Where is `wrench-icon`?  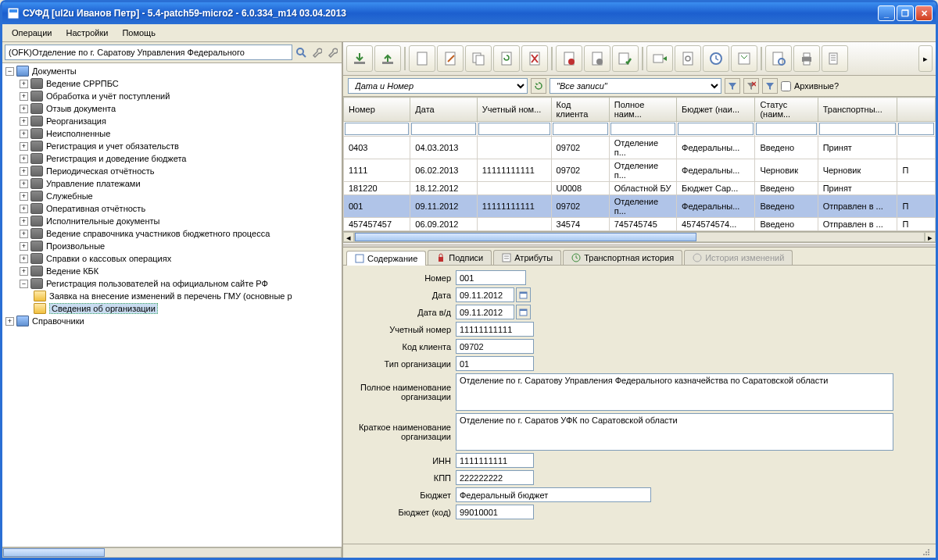 wrench-icon is located at coordinates (317, 52).